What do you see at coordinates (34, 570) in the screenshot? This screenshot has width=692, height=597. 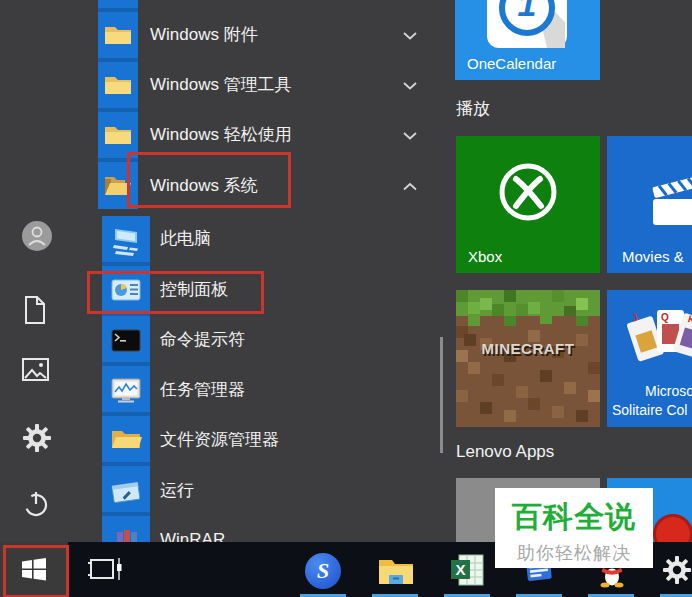 I see `windows-logo-icon` at bounding box center [34, 570].